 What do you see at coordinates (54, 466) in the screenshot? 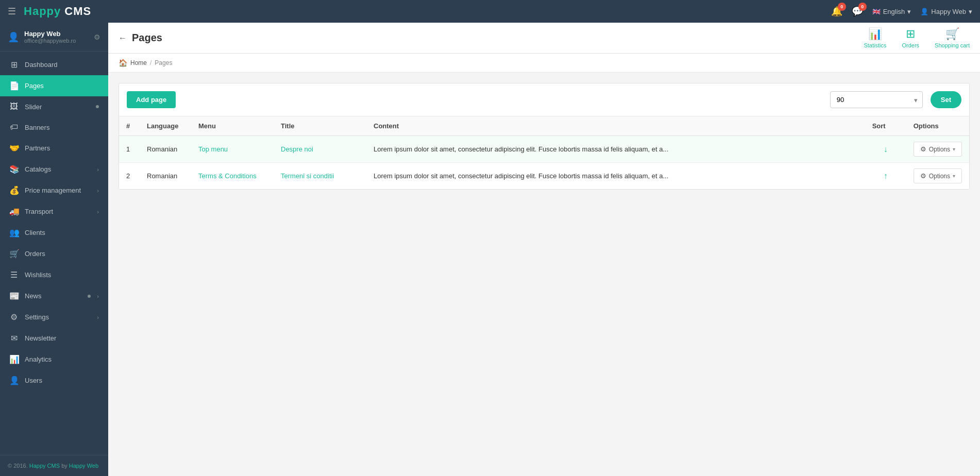
I see `sidebar-footer: © 2016. Happy CMS by Happy Web` at bounding box center [54, 466].